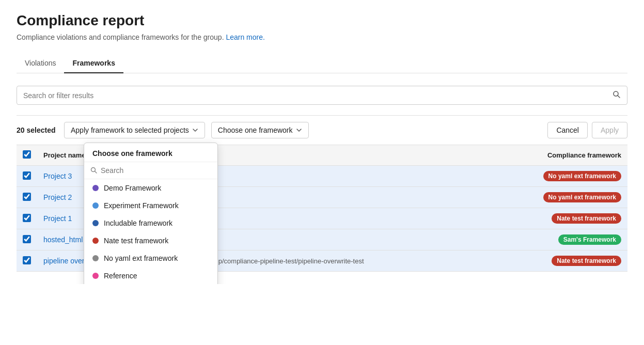  Describe the element at coordinates (151, 153) in the screenshot. I see `popup-title: Choose one framework` at that location.